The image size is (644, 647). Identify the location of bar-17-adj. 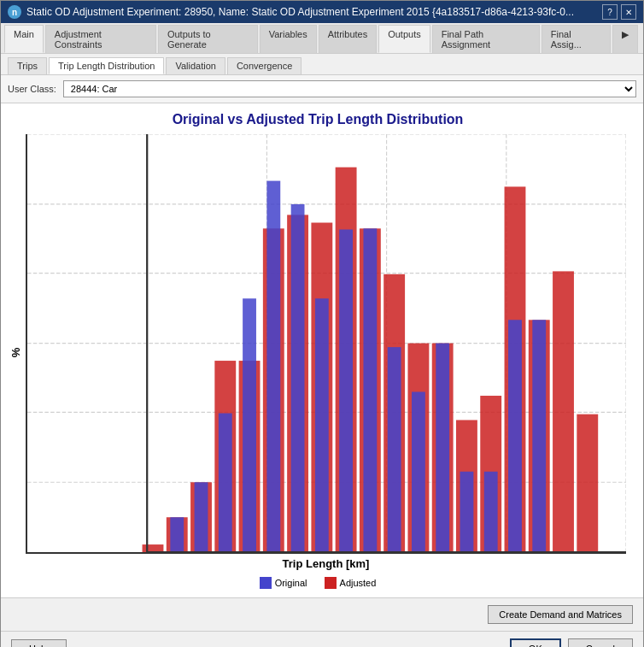
(564, 412).